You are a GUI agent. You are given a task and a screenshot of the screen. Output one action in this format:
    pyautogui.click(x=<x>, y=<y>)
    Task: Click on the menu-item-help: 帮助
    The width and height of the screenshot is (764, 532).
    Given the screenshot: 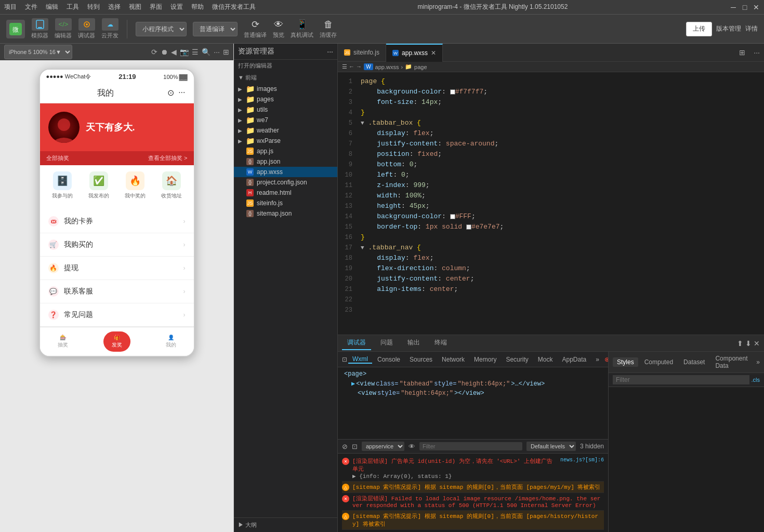 What is the action you would take?
    pyautogui.click(x=197, y=7)
    